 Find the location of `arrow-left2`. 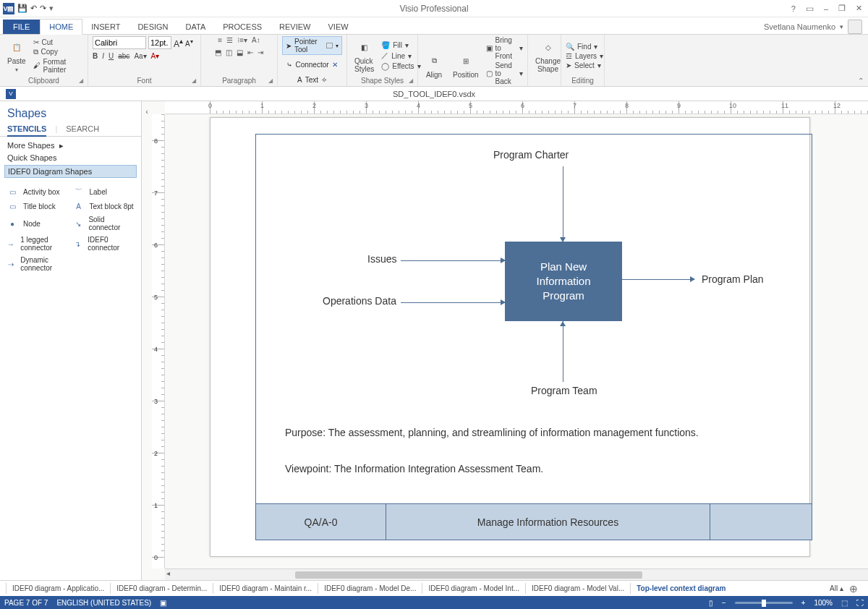

arrow-left2 is located at coordinates (453, 302).